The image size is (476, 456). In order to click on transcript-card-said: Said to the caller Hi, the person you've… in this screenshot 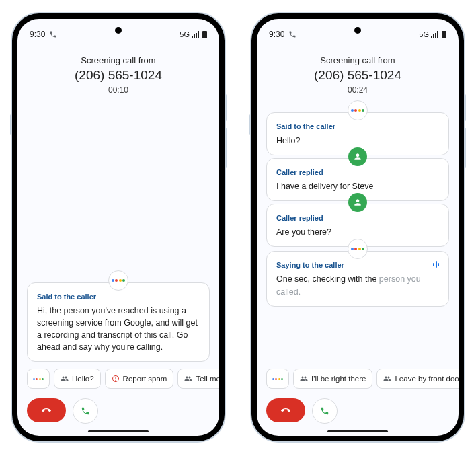, I will do `click(118, 323)`.